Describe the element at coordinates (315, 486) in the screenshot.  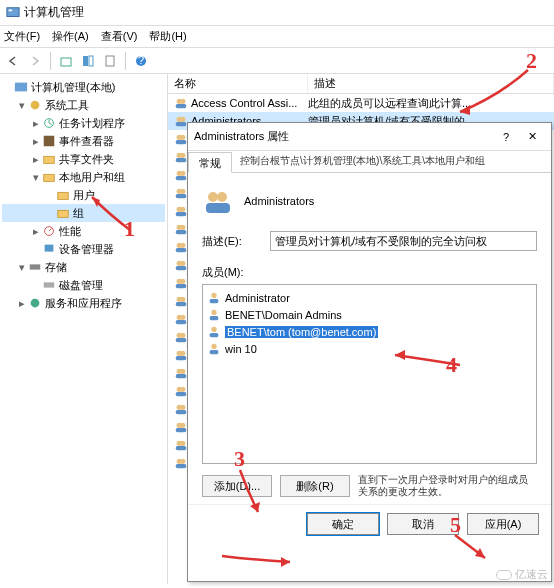
I see `remove-button: 删除(R)` at that location.